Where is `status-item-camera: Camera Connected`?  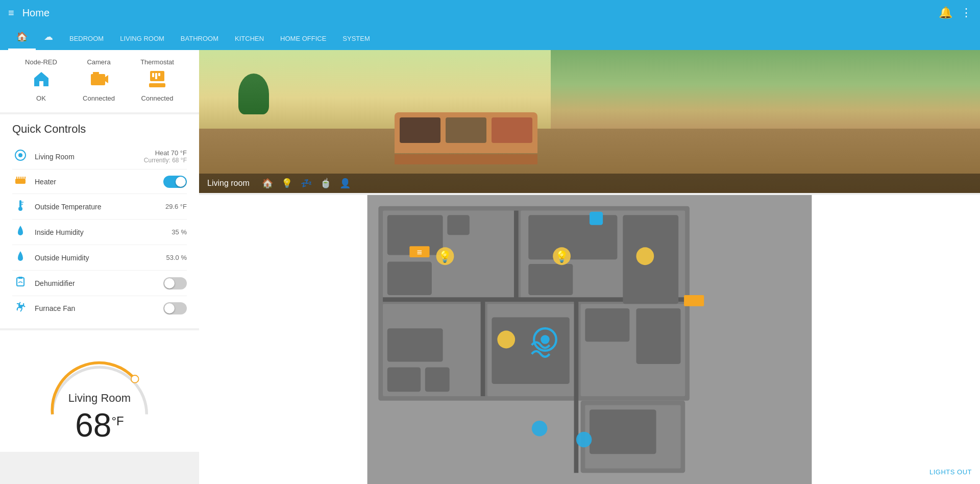 status-item-camera: Camera Connected is located at coordinates (99, 80).